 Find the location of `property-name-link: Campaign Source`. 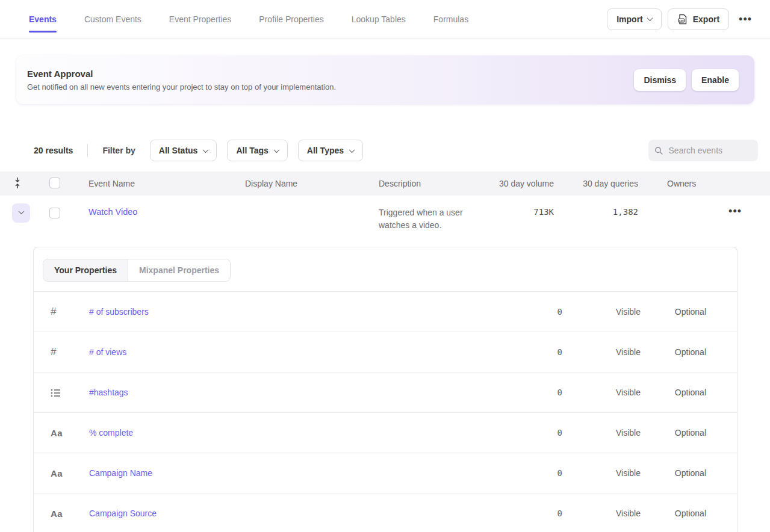

property-name-link: Campaign Source is located at coordinates (123, 513).